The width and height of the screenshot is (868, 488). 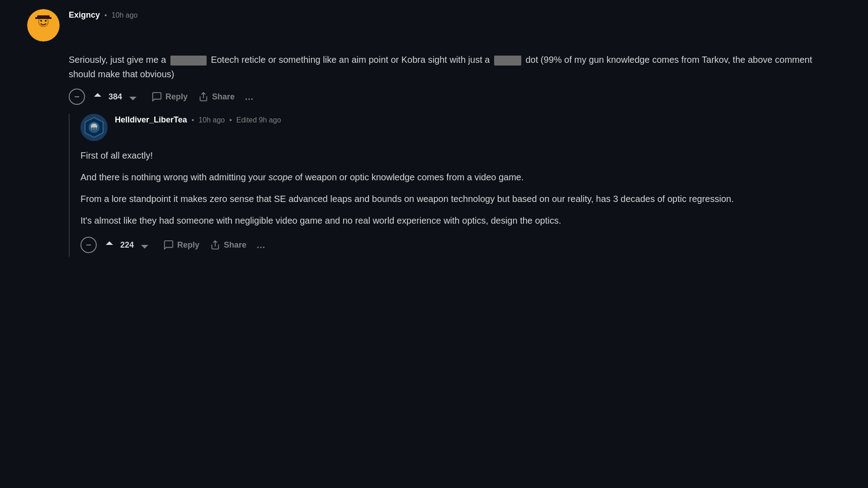 What do you see at coordinates (434, 27) in the screenshot?
I see `comment-1-header-row: Exigncy • 10h ago` at bounding box center [434, 27].